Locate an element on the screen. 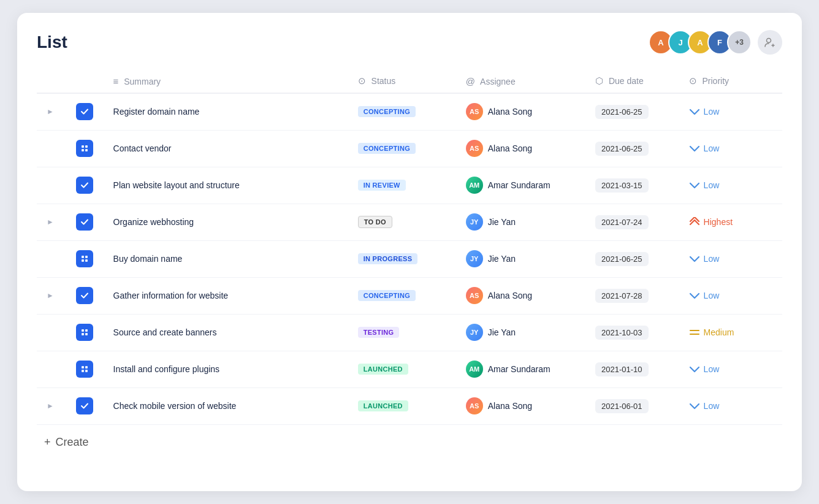  status-badge: TO DO is located at coordinates (375, 222).